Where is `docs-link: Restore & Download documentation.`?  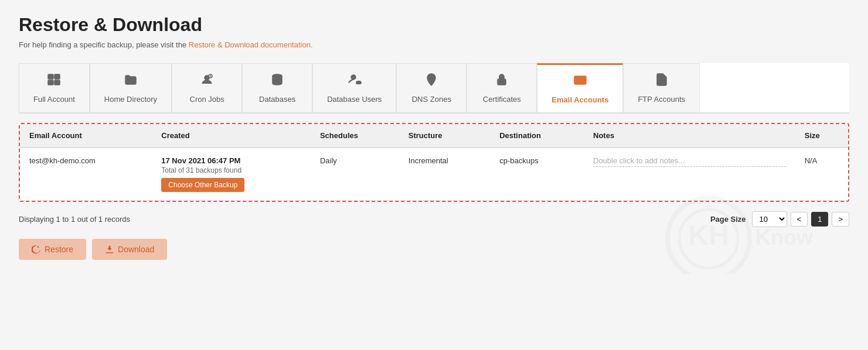 docs-link: Restore & Download documentation. is located at coordinates (251, 44).